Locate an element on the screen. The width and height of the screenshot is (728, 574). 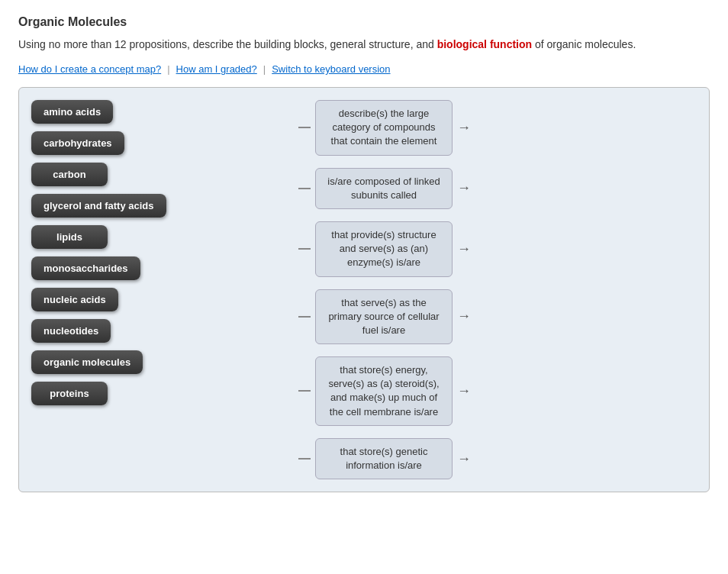
switch-keyboard-link: Switch to keyboard version is located at coordinates (331, 69).